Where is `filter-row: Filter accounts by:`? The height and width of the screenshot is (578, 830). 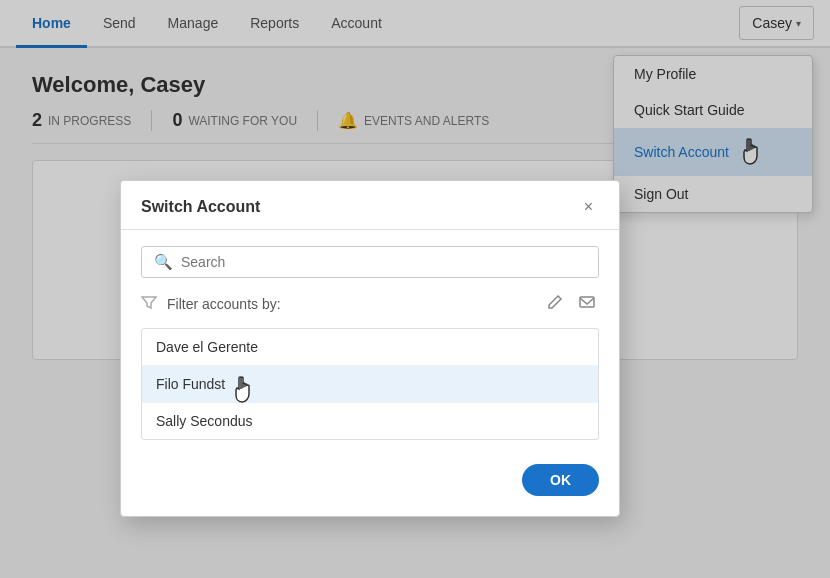
filter-row: Filter accounts by: is located at coordinates (370, 304).